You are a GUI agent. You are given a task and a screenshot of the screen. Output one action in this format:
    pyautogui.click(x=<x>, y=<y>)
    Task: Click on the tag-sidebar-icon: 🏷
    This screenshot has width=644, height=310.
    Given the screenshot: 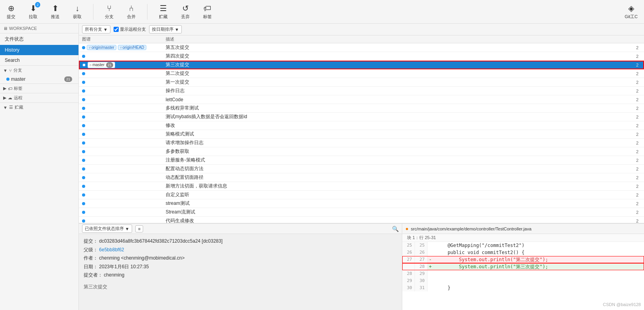 What is the action you would take?
    pyautogui.click(x=10, y=89)
    